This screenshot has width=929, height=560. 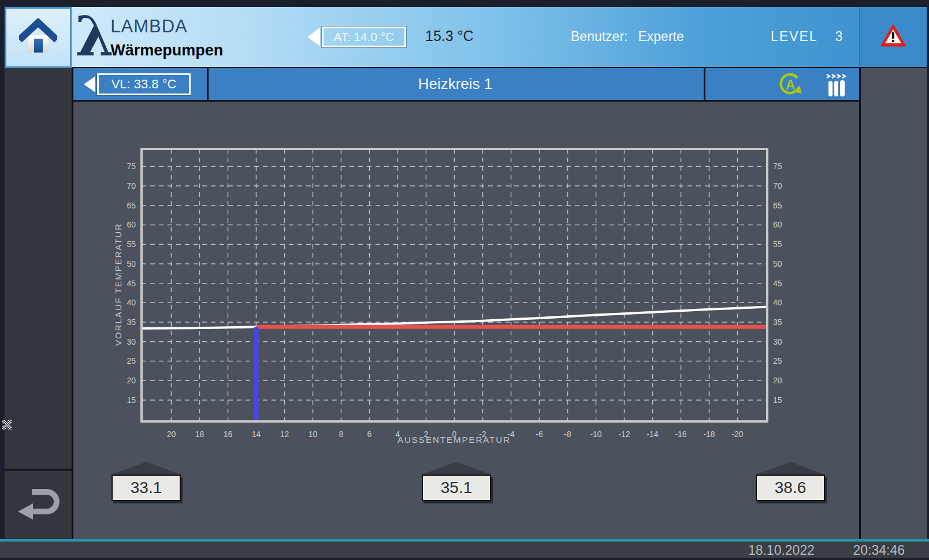 What do you see at coordinates (454, 440) in the screenshot?
I see `x-axis-title: AUSSENTEMPERATUR` at bounding box center [454, 440].